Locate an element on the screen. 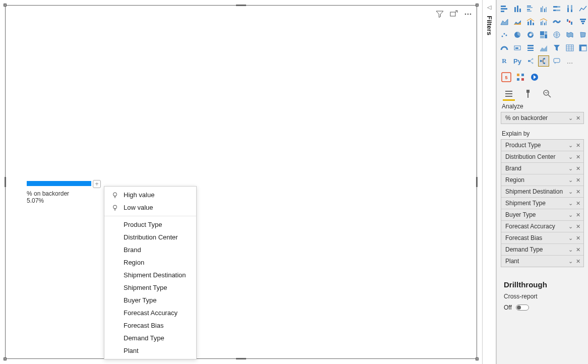 The image size is (588, 364). viz-qa-icon is located at coordinates (557, 61).